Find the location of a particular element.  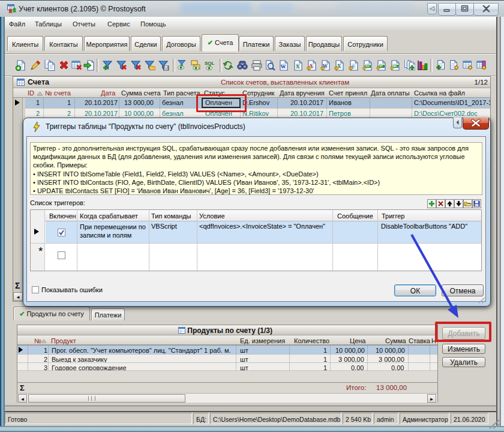

svg-text: W is located at coordinates (283, 67).